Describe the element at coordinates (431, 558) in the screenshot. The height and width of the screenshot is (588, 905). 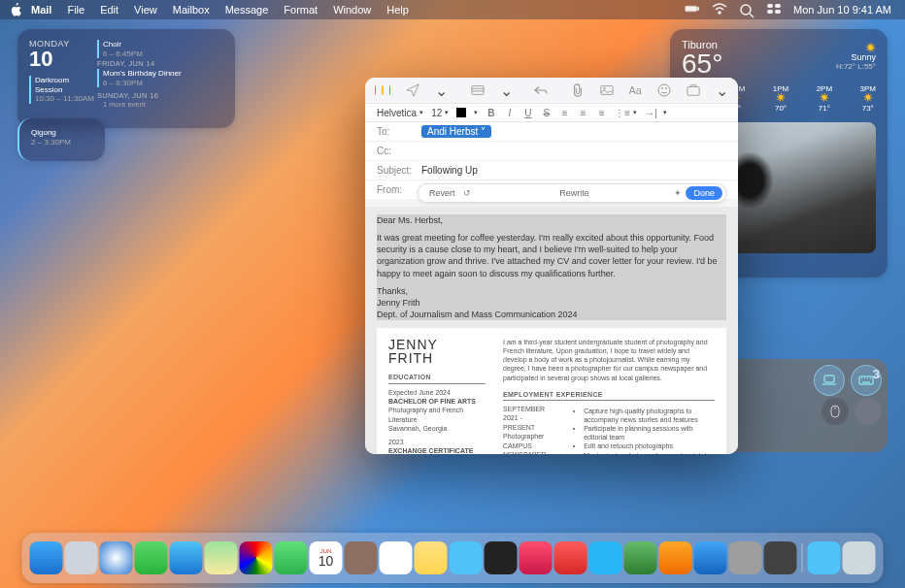
I see `dock-notes` at that location.